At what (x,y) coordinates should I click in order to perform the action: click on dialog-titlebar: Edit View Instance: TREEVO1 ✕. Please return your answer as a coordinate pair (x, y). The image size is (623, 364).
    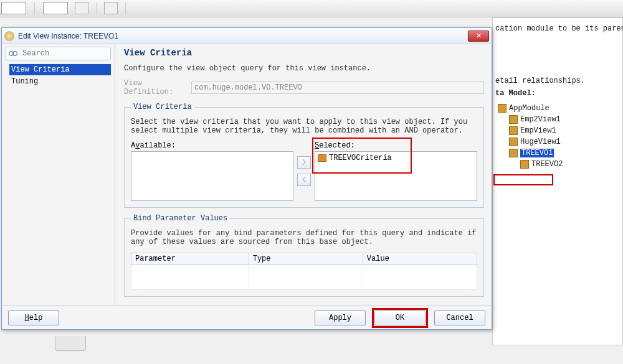
    Looking at the image, I should click on (247, 36).